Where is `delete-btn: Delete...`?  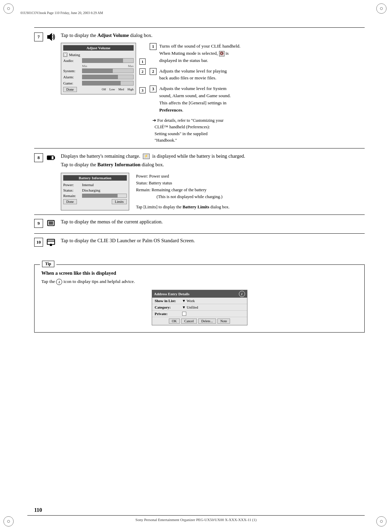 delete-btn: Delete... is located at coordinates (207, 321).